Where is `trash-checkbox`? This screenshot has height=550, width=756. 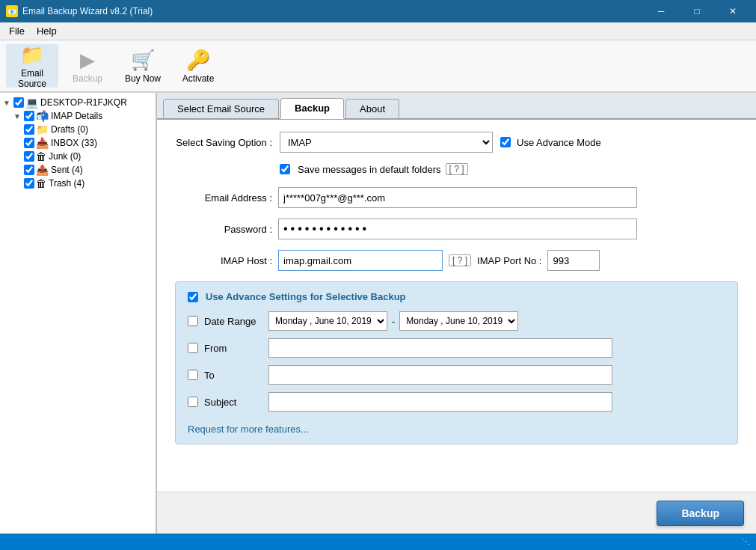
trash-checkbox is located at coordinates (29, 183).